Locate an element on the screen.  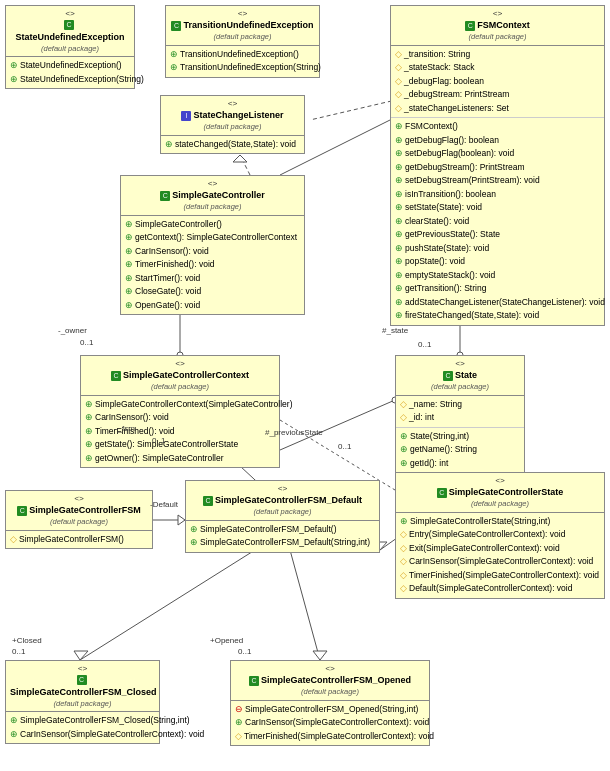
box-header-SimpleGateControllerFSM: <> CSimpleGateControllerFSM (default pac… is located at coordinates (79, 511).